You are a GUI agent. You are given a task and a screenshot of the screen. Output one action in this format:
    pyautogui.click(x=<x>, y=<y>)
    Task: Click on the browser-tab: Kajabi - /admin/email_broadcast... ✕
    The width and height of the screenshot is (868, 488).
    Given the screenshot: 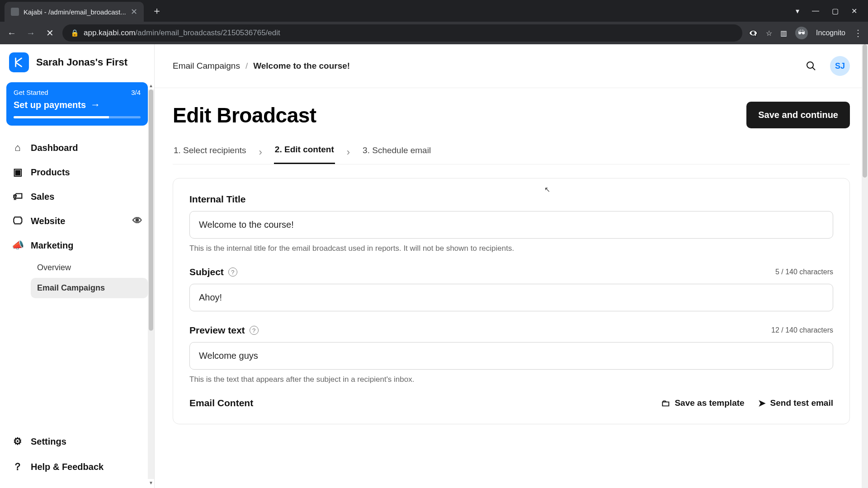 What is the action you would take?
    pyautogui.click(x=74, y=12)
    